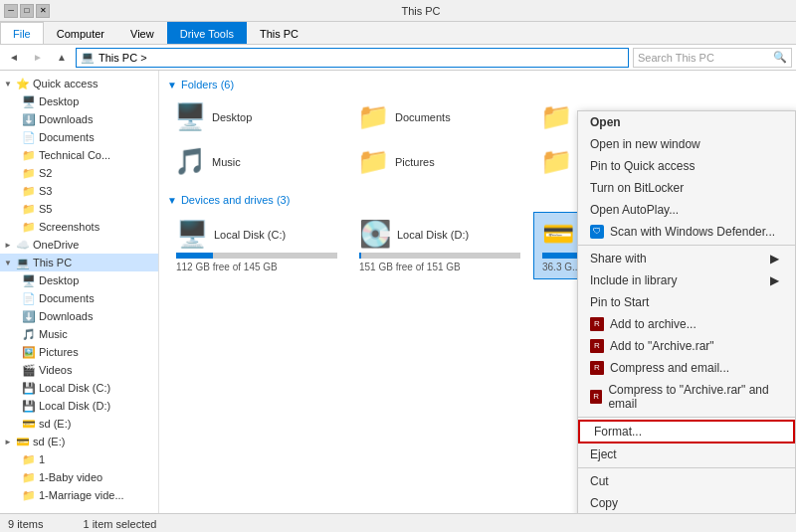  I want to click on sidebar-item-downloads-qa: ⬇️ Downloads, so click(80, 119).